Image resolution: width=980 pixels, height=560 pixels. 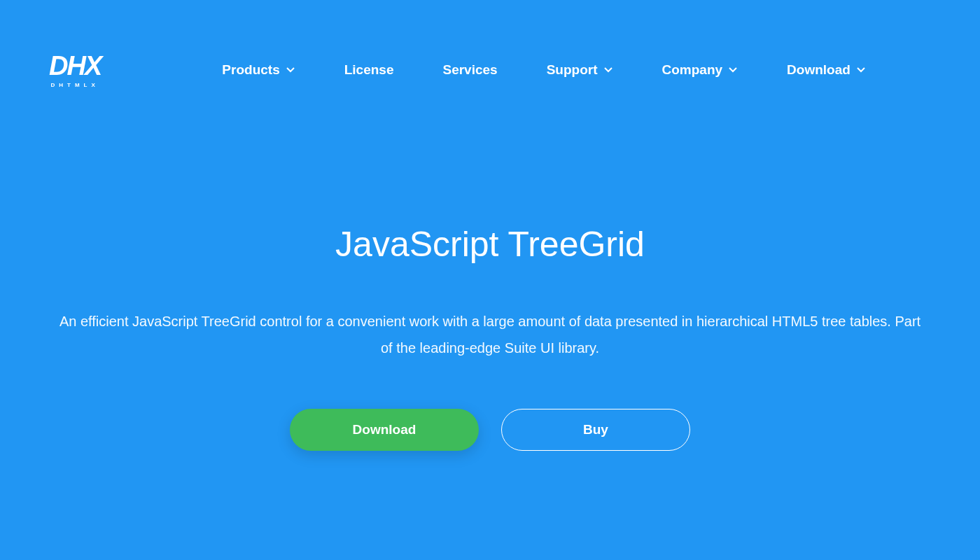 I want to click on hero-buttons: Download Buy, so click(x=490, y=430).